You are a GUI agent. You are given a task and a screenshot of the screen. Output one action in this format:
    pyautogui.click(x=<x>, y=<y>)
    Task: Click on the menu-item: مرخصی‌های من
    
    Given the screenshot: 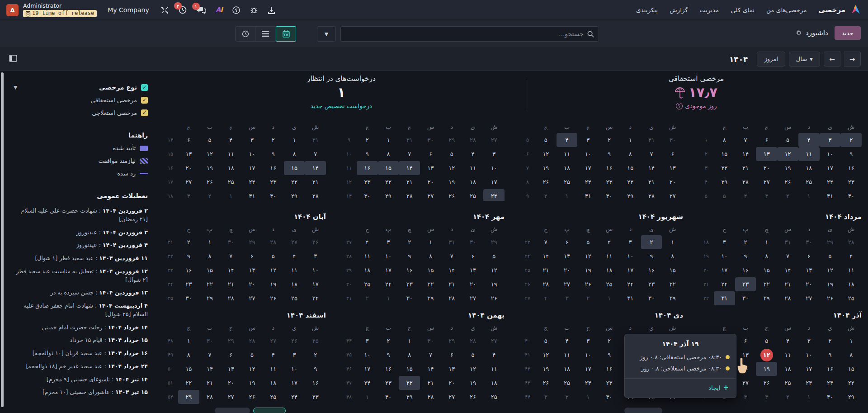 What is the action you would take?
    pyautogui.click(x=787, y=10)
    